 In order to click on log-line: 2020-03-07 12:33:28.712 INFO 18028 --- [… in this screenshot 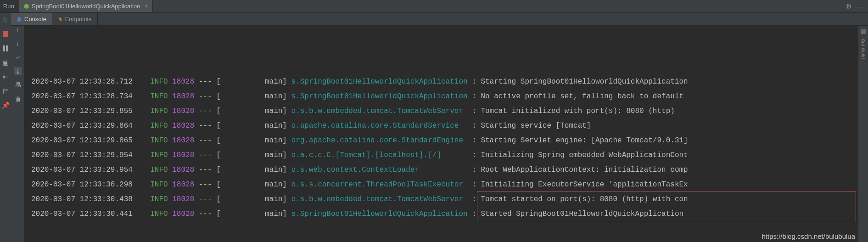, I will do `click(450, 82)`.